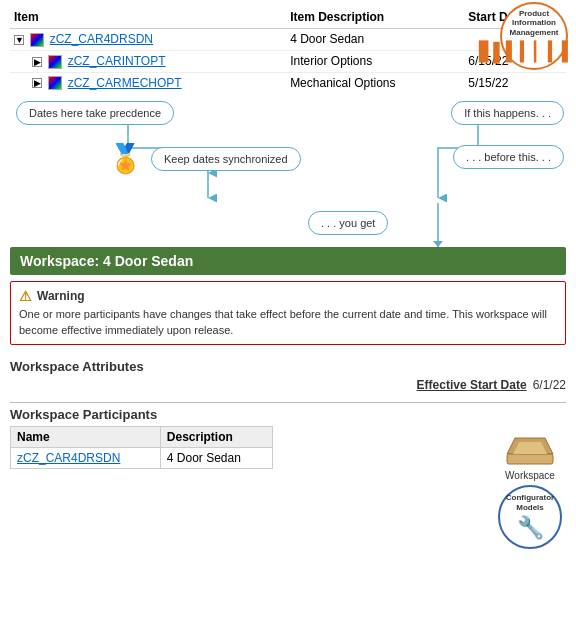  I want to click on col-description: Item Description, so click(375, 18).